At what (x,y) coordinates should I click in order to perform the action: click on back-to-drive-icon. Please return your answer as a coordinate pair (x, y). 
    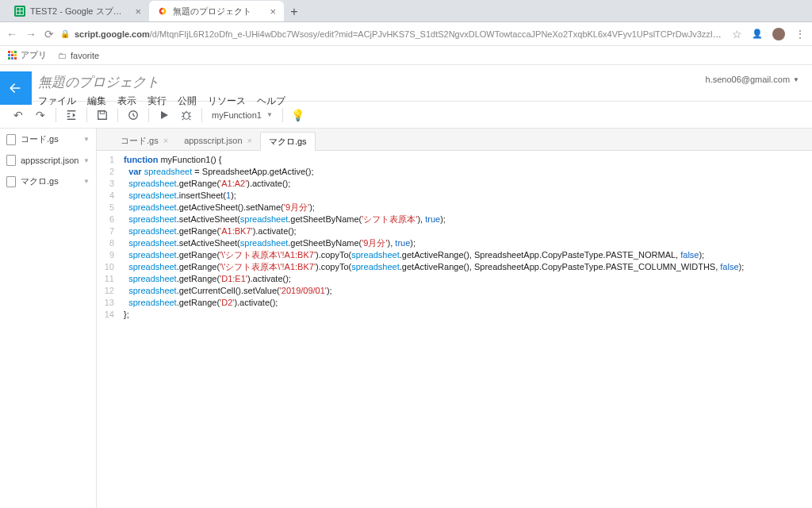
    Looking at the image, I should click on (16, 88).